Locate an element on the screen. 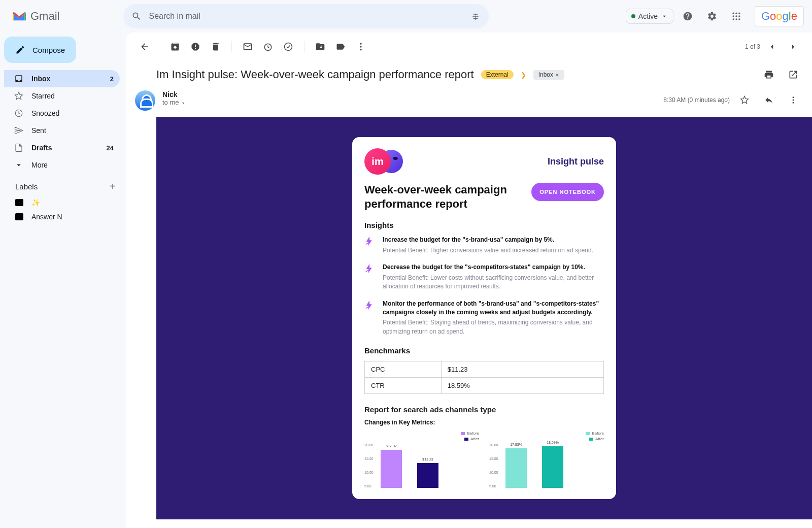 This screenshot has height=528, width=812. popout-button is located at coordinates (793, 75).